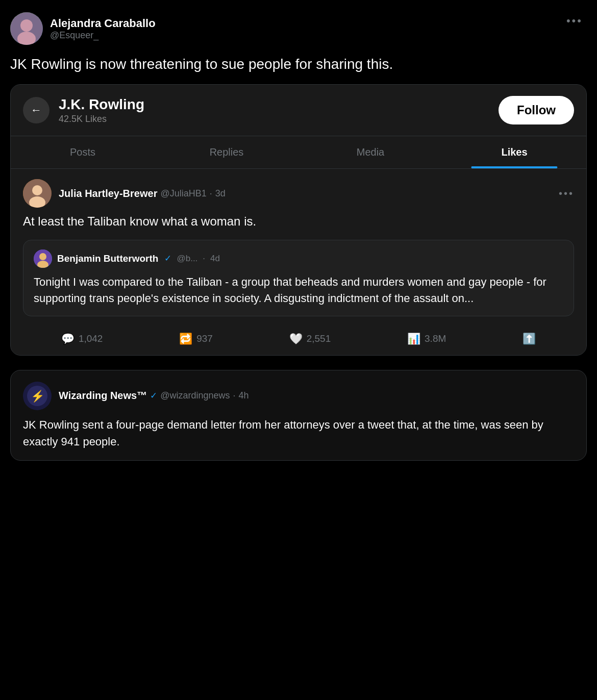 The width and height of the screenshot is (597, 700). Describe the element at coordinates (298, 396) in the screenshot. I see `second-card-author-row: ⚡ Wizarding News™ ✓ @wizardingnews · 4h` at that location.